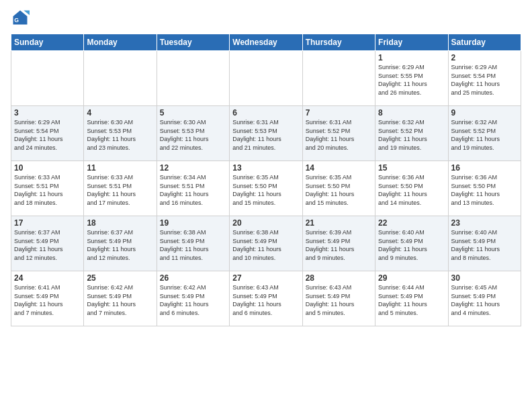  I want to click on calendar-cell: 25Sunrise: 6:42 AM Sunset: 5:49 PM Dayli…, so click(120, 299).